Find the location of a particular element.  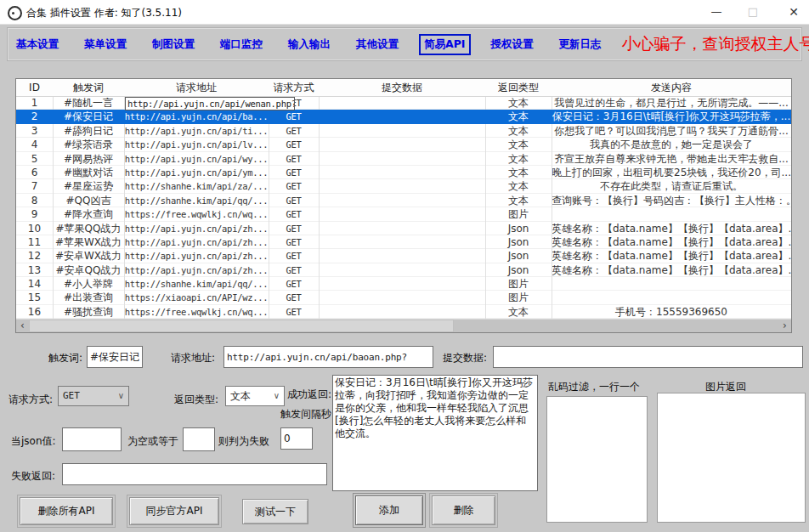

json-value-input is located at coordinates (92, 439).